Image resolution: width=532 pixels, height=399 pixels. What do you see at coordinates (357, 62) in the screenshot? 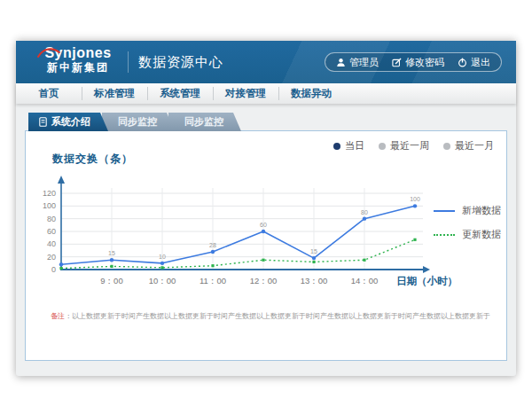
I see `admin-user-button: 管理员` at bounding box center [357, 62].